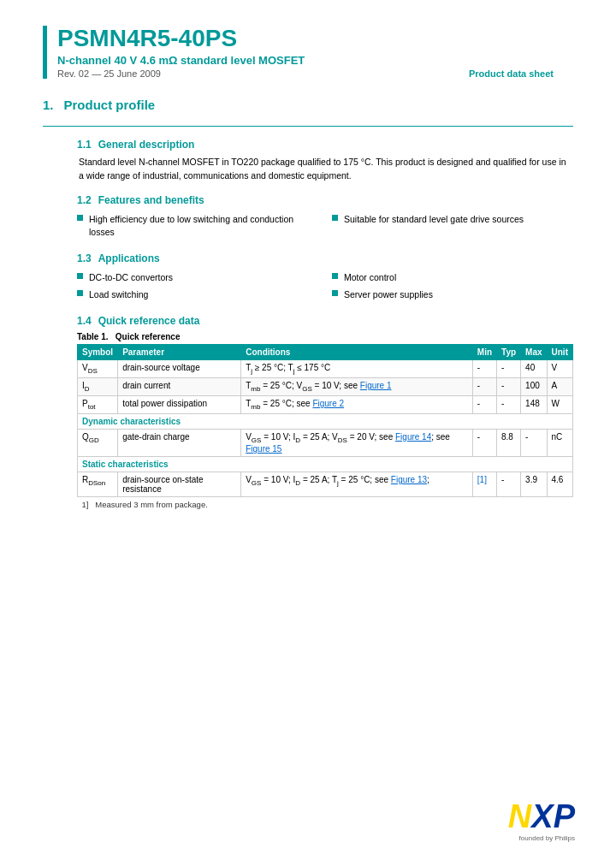 The height and width of the screenshot is (866, 616). I want to click on cell-symbol: VDS, so click(98, 370).